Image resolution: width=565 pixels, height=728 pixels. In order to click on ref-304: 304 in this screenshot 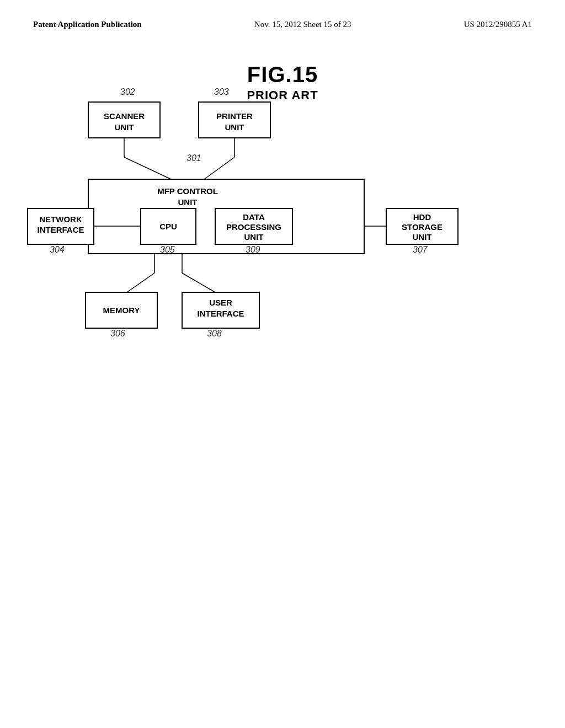, I will do `click(57, 249)`.